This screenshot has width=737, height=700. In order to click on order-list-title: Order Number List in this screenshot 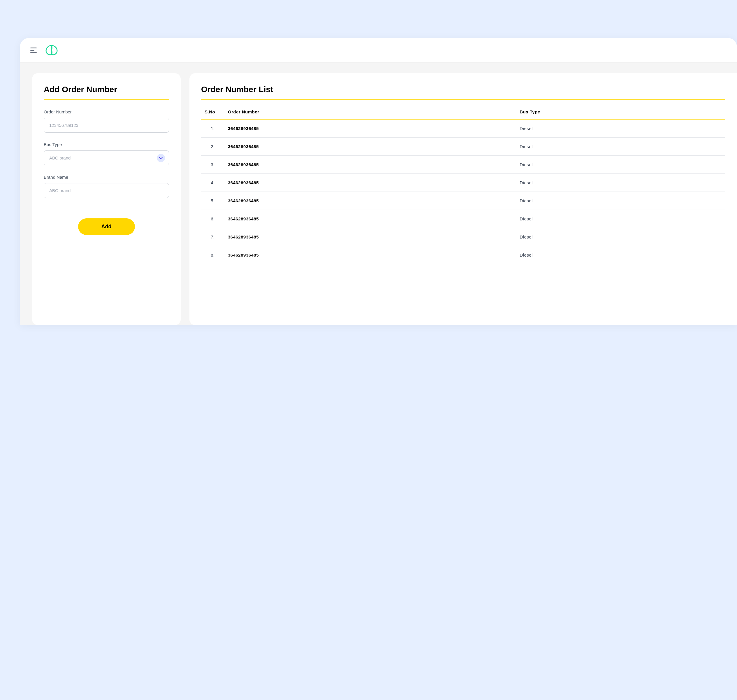, I will do `click(463, 93)`.